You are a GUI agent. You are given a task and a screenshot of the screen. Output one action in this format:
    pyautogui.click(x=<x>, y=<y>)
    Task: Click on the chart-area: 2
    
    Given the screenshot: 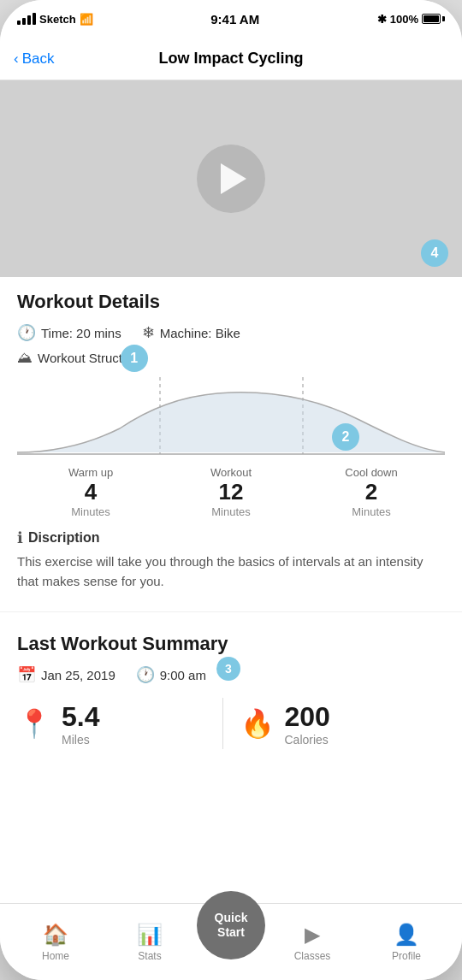 What is the action you would take?
    pyautogui.click(x=231, y=420)
    